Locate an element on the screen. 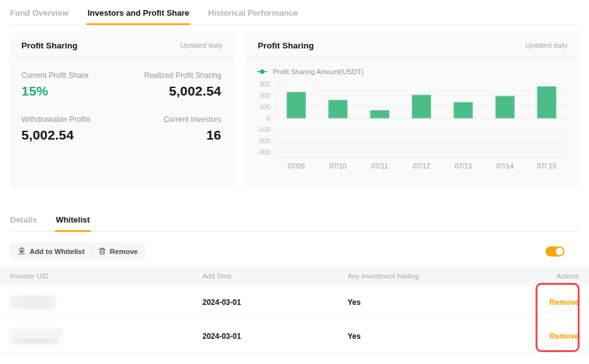  x-tick-label: 07/14 is located at coordinates (505, 166).